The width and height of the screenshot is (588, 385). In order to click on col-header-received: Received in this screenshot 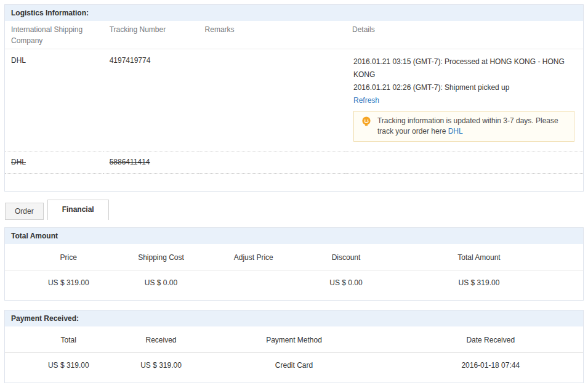, I will do `click(161, 340)`.